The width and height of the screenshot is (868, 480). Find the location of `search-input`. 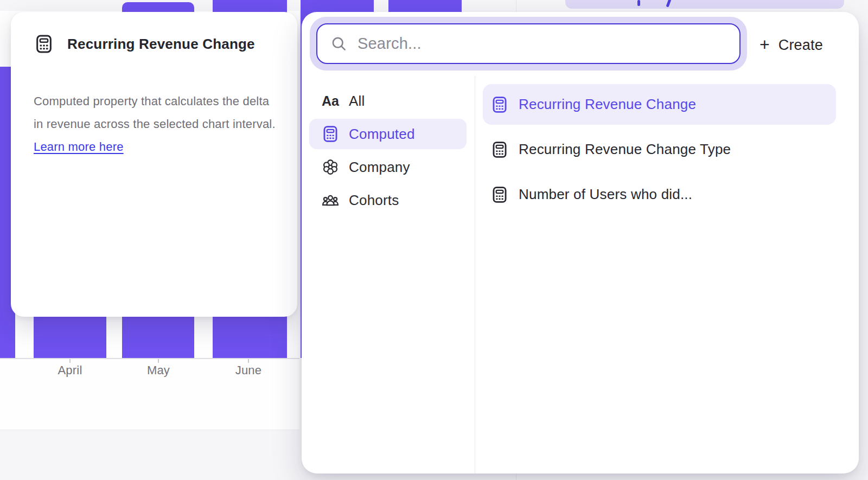

search-input is located at coordinates (542, 43).